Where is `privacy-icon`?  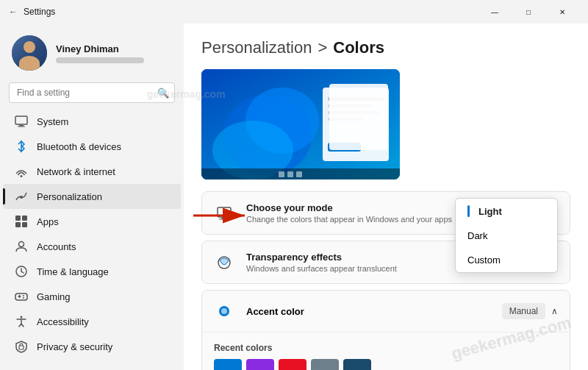 privacy-icon is located at coordinates (21, 346).